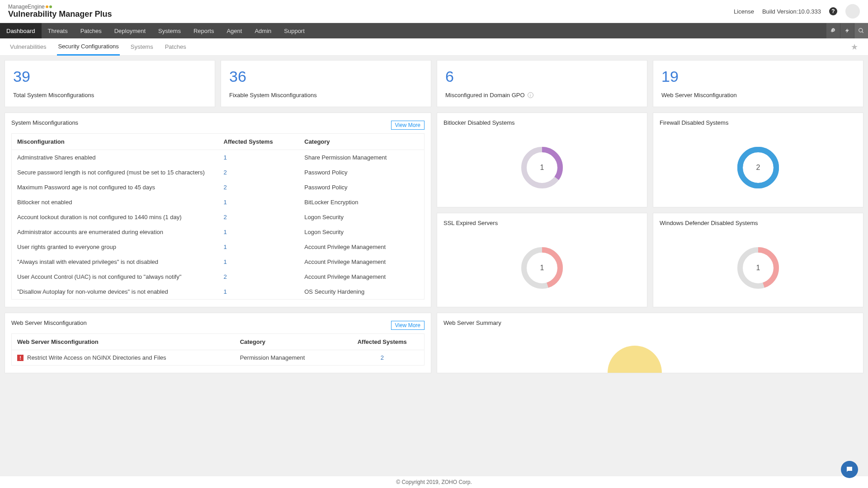 This screenshot has height=488, width=868. Describe the element at coordinates (635, 360) in the screenshot. I see `web-summary-chart-placeholder` at that location.